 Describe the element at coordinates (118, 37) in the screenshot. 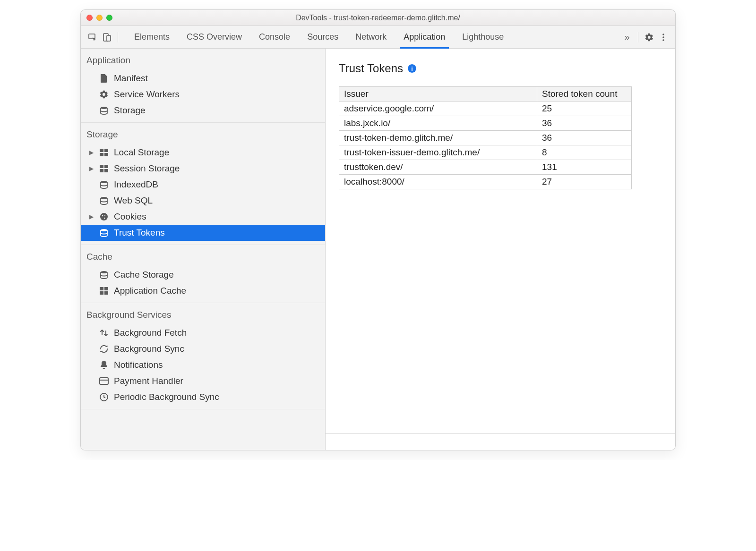

I see `toolbar-separator` at that location.